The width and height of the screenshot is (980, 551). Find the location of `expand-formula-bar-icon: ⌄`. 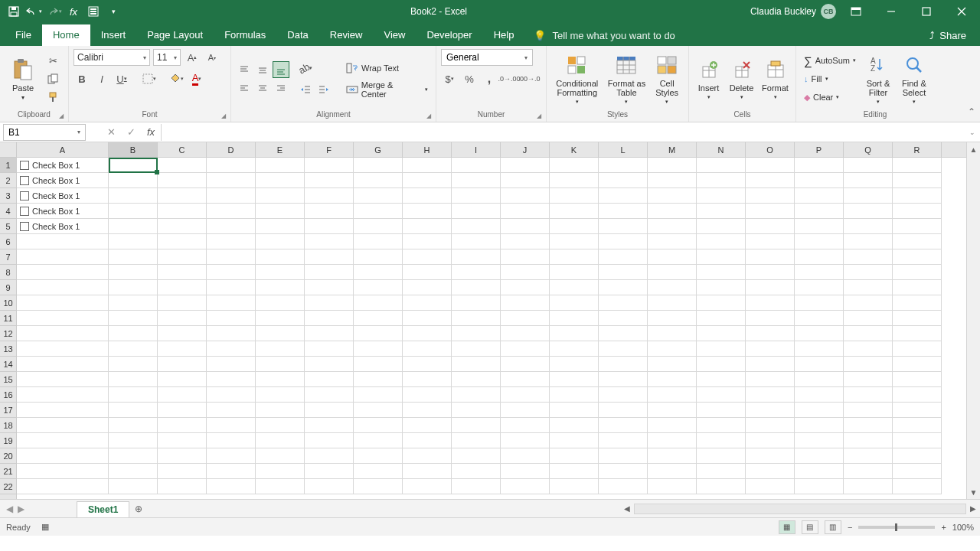

expand-formula-bar-icon: ⌄ is located at coordinates (972, 132).